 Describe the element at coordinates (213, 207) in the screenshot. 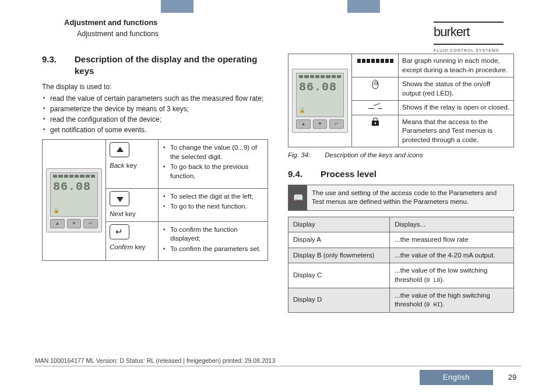

I see `func-item: To go to the next function.` at that location.